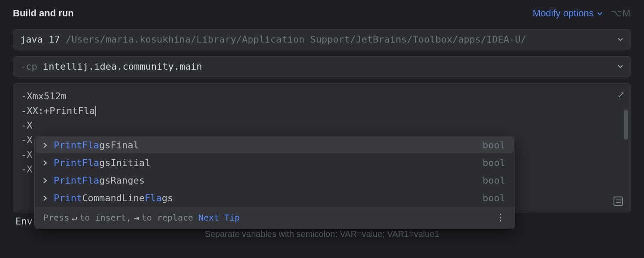 The image size is (644, 258). What do you see at coordinates (275, 145) in the screenshot?
I see `completion-item: PrintFlagsFinal bool` at bounding box center [275, 145].